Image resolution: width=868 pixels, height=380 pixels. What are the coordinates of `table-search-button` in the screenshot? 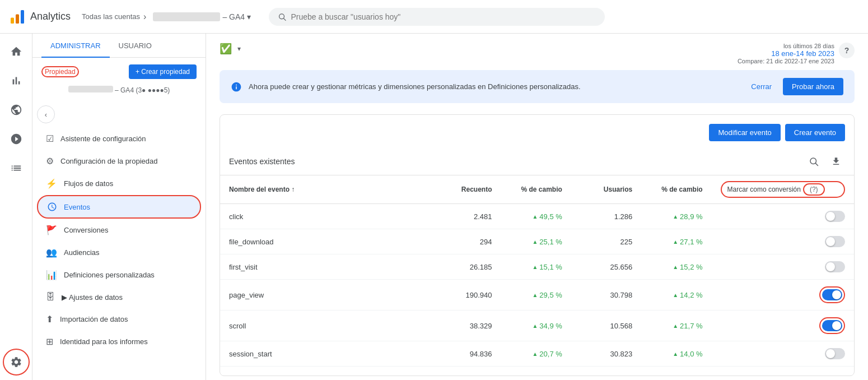 It's located at (814, 161).